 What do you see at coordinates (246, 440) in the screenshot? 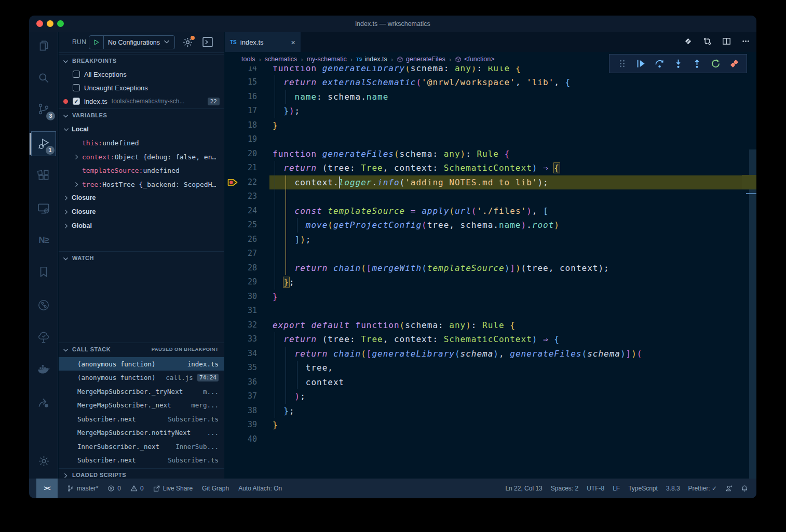
I see `line-number: 40` at bounding box center [246, 440].